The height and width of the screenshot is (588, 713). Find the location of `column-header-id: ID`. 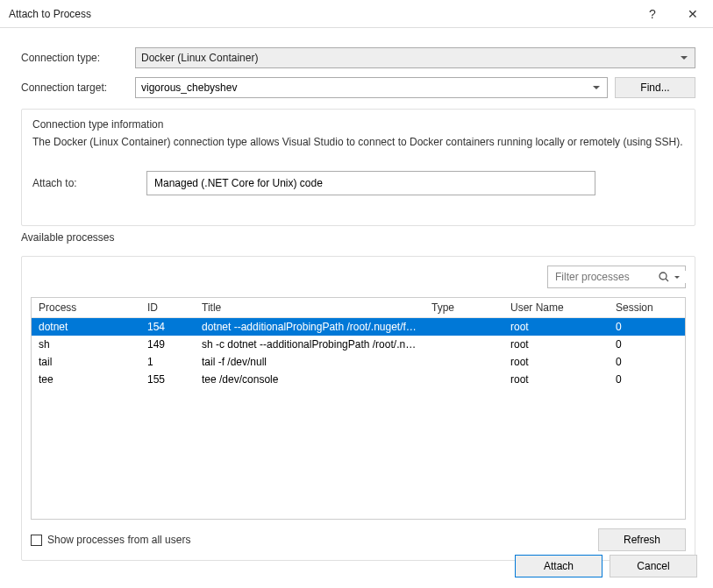

column-header-id: ID is located at coordinates (168, 308).